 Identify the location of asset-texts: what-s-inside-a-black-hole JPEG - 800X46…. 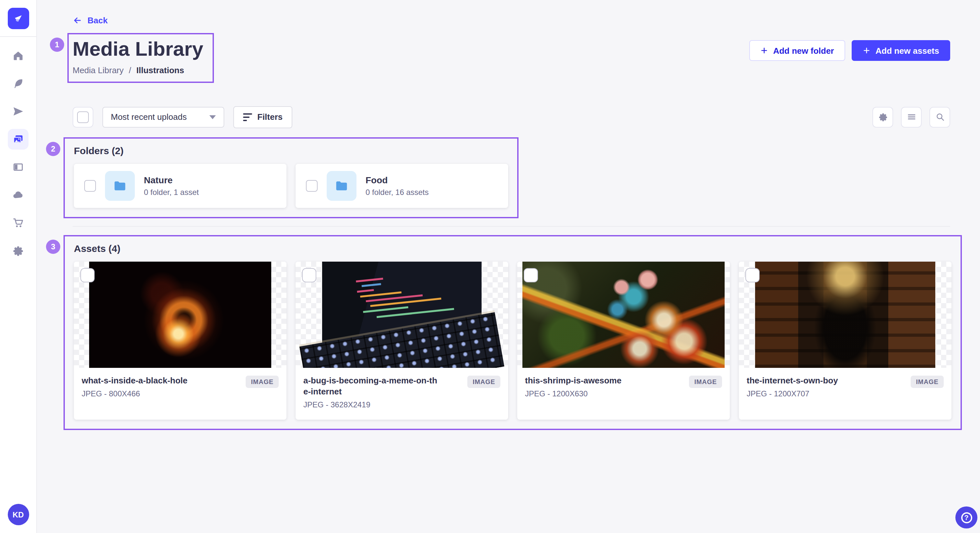
(135, 387).